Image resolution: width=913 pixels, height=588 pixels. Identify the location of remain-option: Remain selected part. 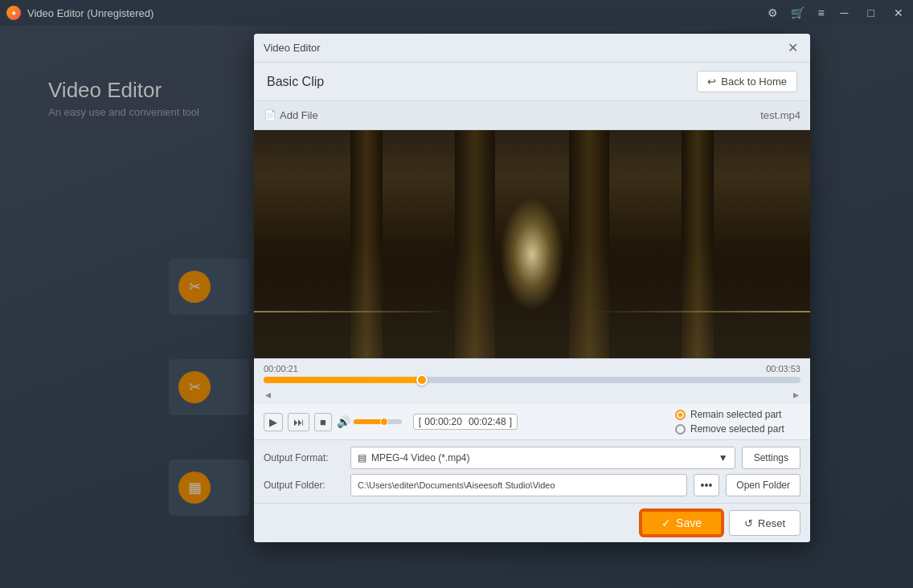
(738, 414).